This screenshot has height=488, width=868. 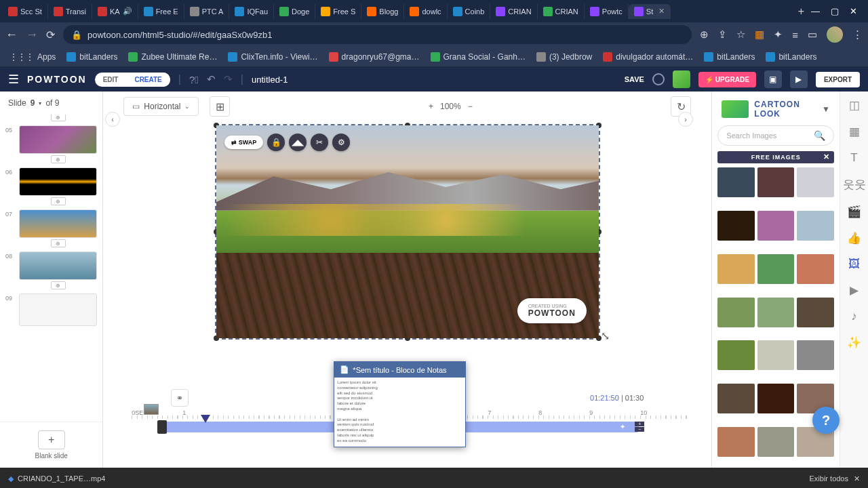 I want to click on browser-tab: St✕, so click(x=650, y=12).